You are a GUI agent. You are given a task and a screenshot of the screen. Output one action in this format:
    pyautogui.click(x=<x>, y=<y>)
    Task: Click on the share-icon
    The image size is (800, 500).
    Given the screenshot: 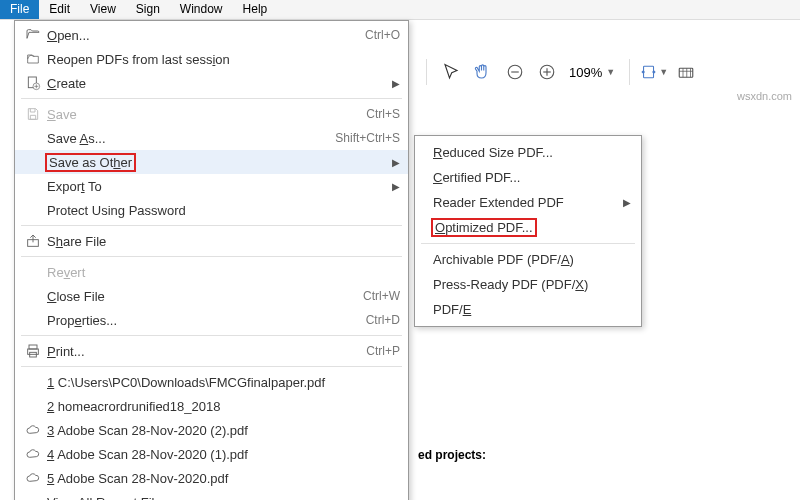 What is the action you would take?
    pyautogui.click(x=33, y=241)
    